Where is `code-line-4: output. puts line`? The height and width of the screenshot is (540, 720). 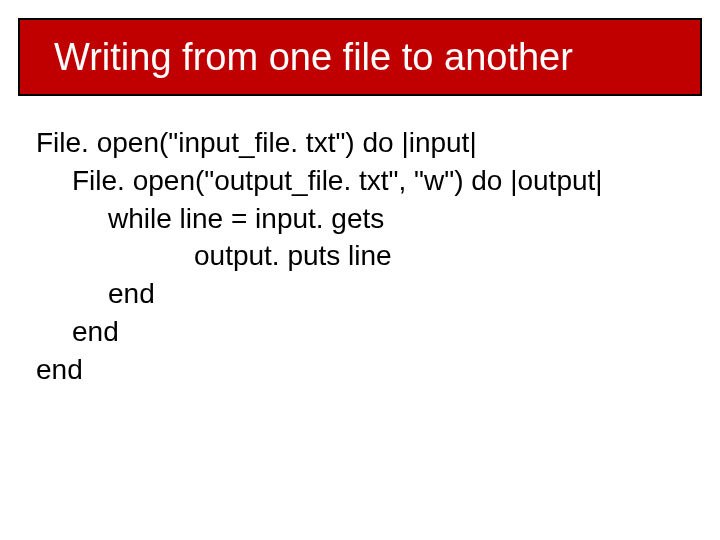
code-line-4: output. puts line is located at coordinates (360, 256).